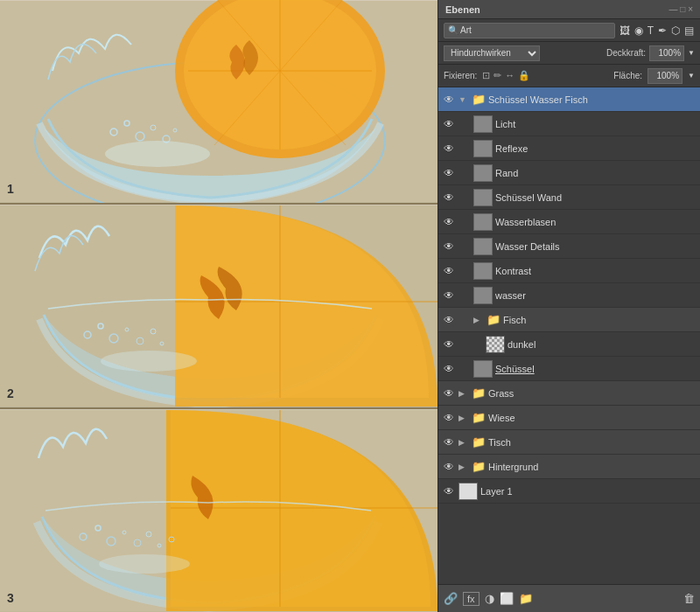  What do you see at coordinates (667, 53) in the screenshot?
I see `opacity-input` at bounding box center [667, 53].